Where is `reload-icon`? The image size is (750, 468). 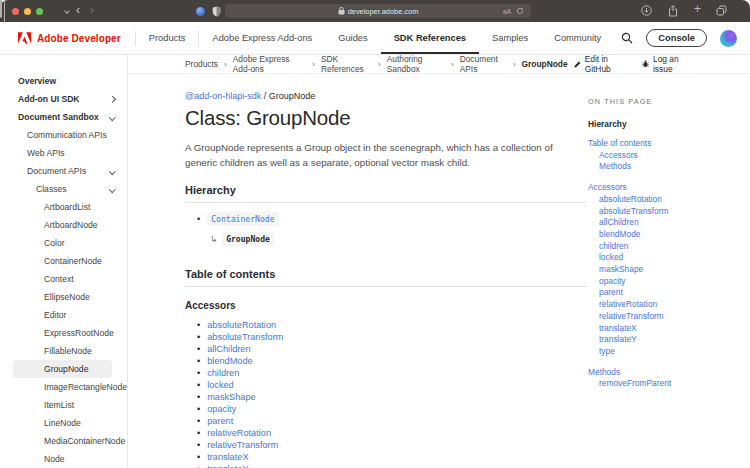 reload-icon is located at coordinates (520, 11).